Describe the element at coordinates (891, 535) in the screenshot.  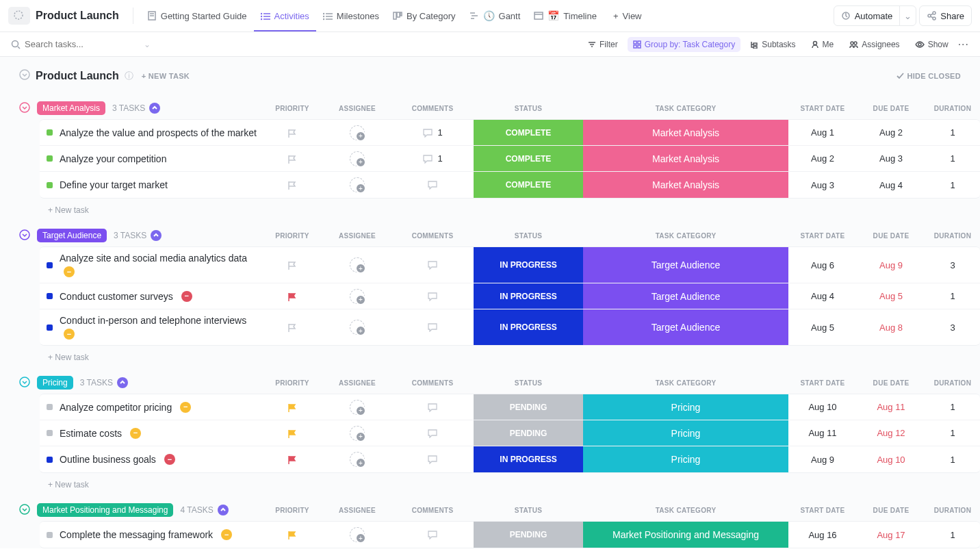
I see `cell-due-date: Aug 17` at that location.